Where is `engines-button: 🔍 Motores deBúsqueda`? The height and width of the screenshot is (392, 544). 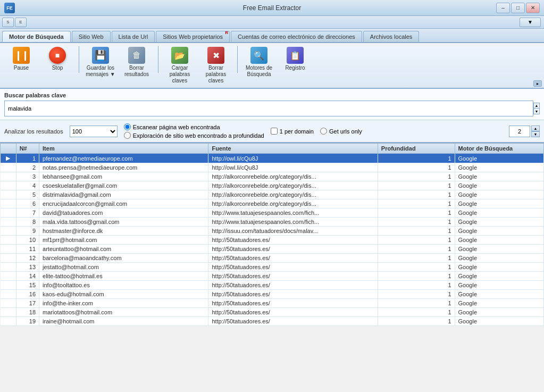 engines-button: 🔍 Motores deBúsqueda is located at coordinates (259, 62).